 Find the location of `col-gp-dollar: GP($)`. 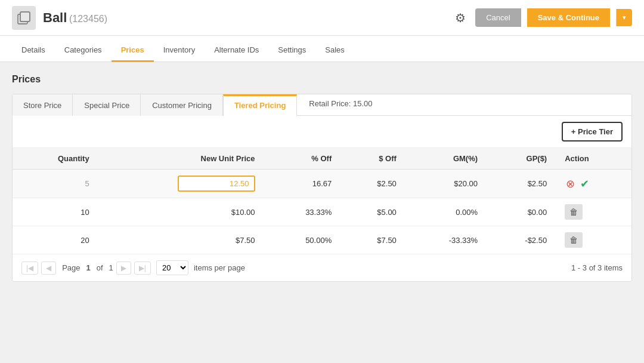

col-gp-dollar: GP($) is located at coordinates (521, 159).